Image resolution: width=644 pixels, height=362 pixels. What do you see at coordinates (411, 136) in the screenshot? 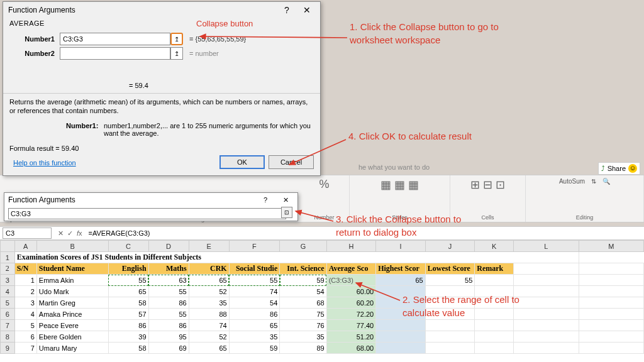
I see `annotation-step4: 4. Click OK to calculate result` at bounding box center [411, 136].